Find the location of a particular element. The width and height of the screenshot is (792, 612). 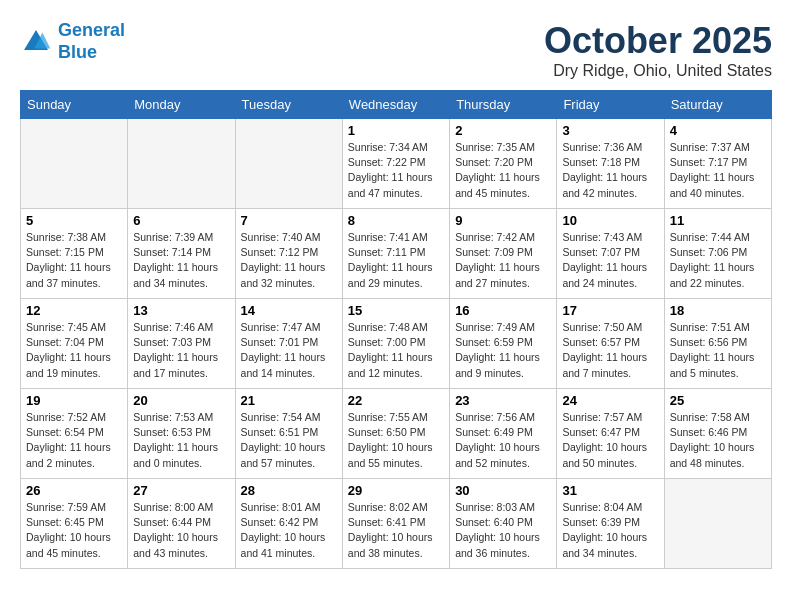

calendar-week-row: 12Sunrise: 7:45 AMSunset: 7:04 PMDayligh… is located at coordinates (396, 344).